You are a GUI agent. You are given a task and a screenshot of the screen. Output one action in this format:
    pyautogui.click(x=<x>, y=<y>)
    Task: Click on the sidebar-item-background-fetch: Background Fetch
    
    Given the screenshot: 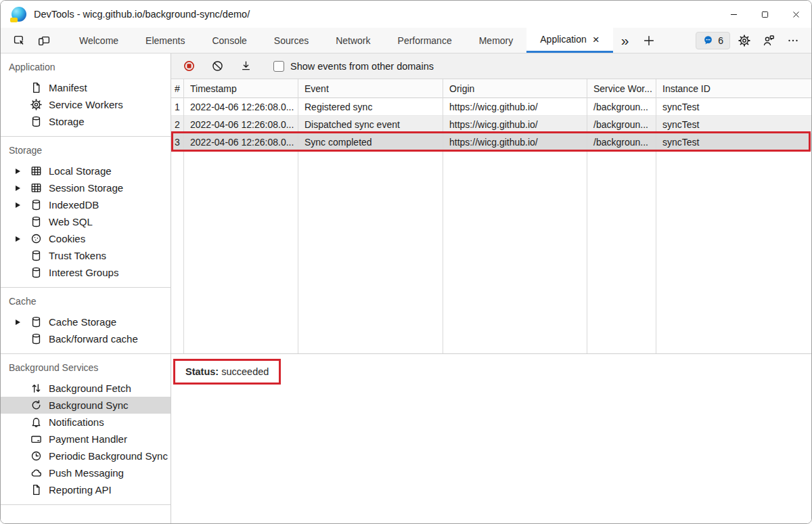 What is the action you would take?
    pyautogui.click(x=85, y=389)
    